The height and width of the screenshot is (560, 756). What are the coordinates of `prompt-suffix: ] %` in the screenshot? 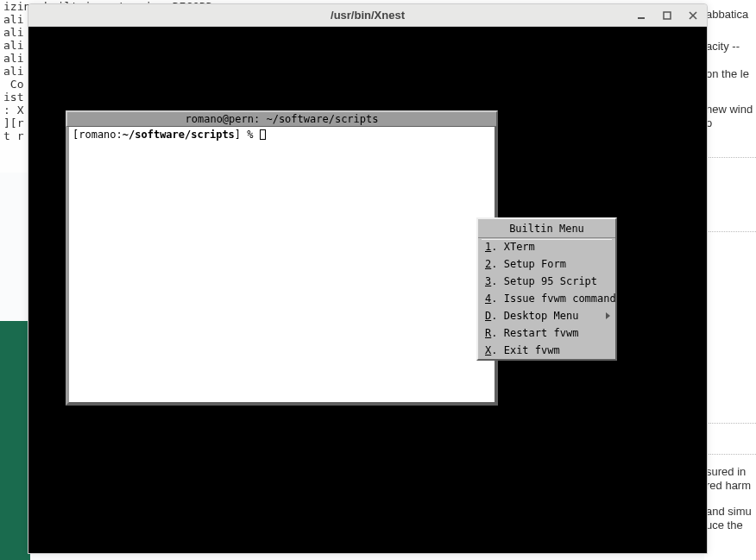 It's located at (247, 135).